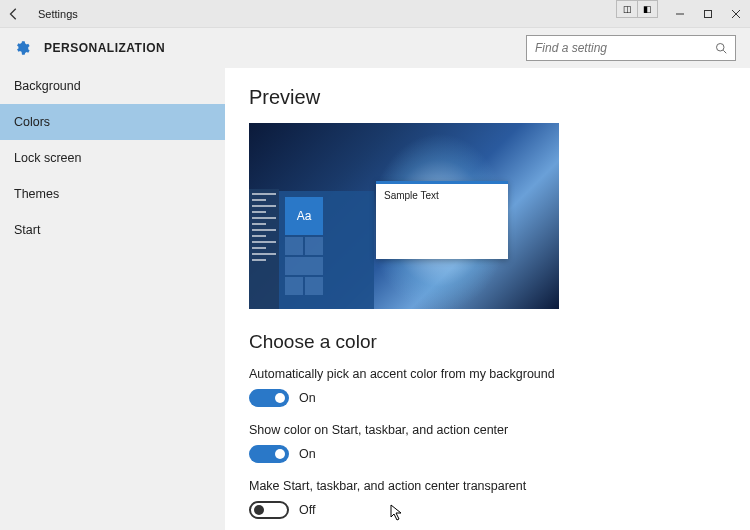  I want to click on sidebar-item-label: Start, so click(27, 230).